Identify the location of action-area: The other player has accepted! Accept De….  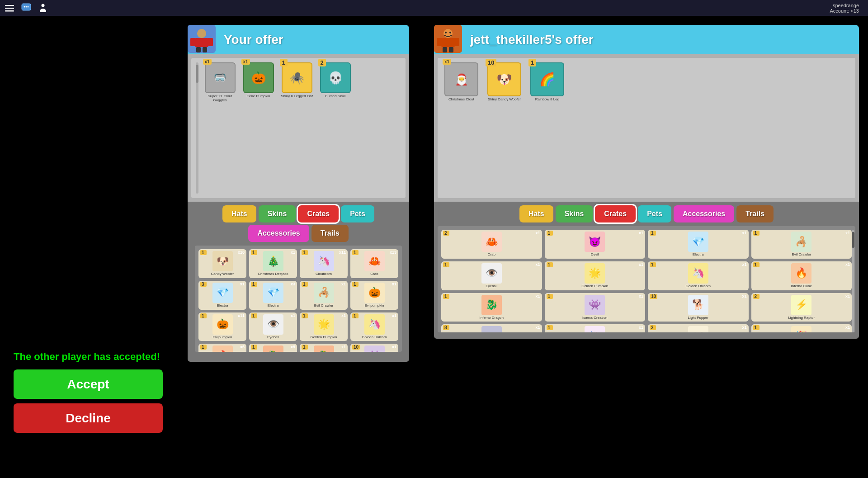
(88, 392).